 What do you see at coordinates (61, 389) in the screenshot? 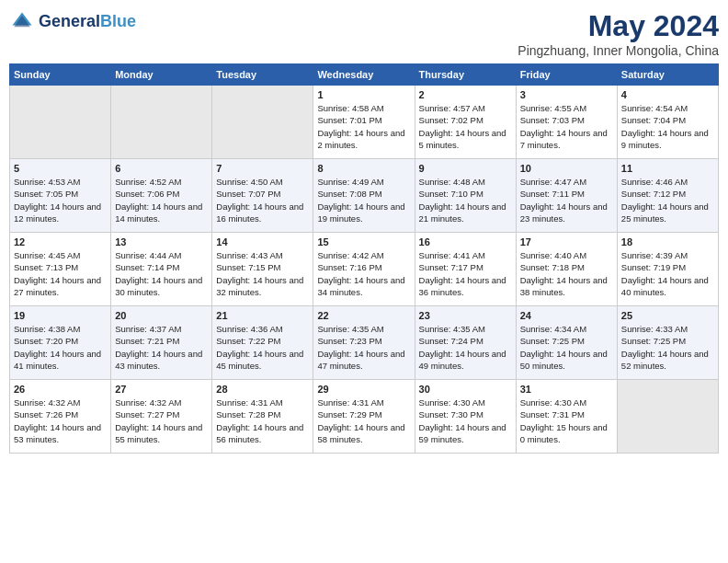
I see `day-number: 26` at bounding box center [61, 389].